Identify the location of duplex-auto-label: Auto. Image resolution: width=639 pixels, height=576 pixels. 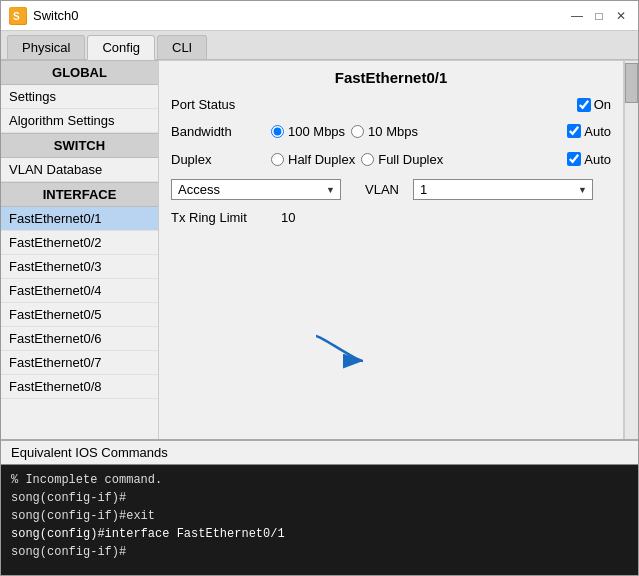
(598, 160).